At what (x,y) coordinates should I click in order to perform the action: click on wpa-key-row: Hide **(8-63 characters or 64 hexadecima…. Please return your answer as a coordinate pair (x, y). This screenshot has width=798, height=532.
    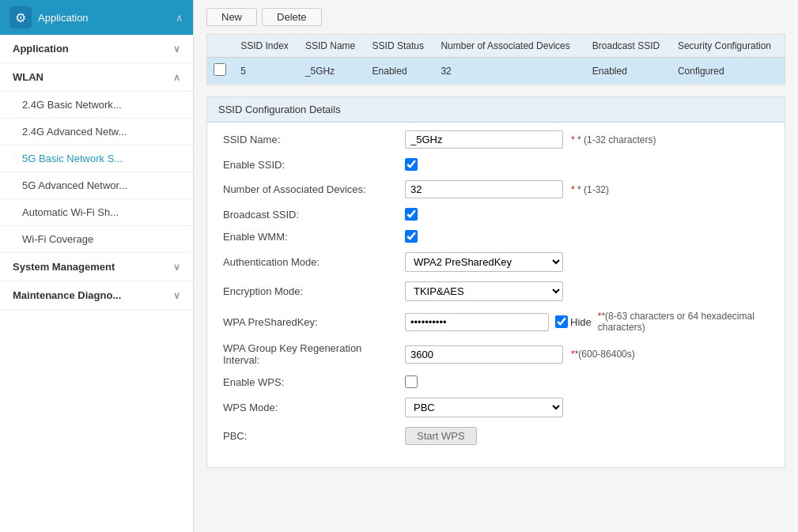
    Looking at the image, I should click on (587, 322).